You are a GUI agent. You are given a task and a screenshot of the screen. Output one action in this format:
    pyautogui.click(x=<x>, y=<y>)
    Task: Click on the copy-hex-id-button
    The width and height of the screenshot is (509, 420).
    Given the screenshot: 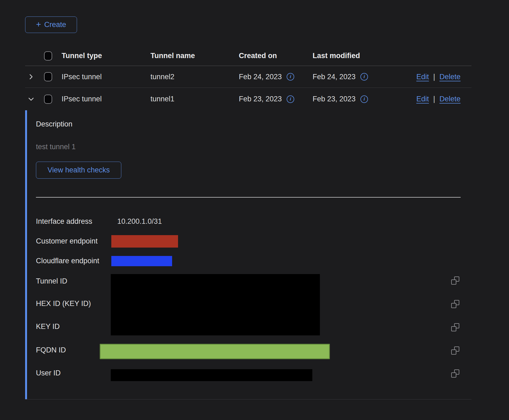 What is the action you would take?
    pyautogui.click(x=455, y=304)
    